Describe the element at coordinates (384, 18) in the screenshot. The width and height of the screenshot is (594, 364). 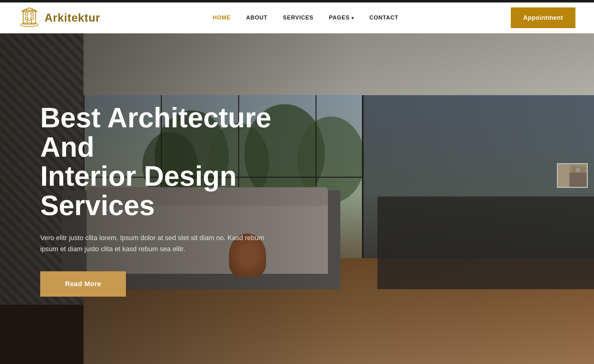
I see `nav-link-contact: CONTACT` at that location.